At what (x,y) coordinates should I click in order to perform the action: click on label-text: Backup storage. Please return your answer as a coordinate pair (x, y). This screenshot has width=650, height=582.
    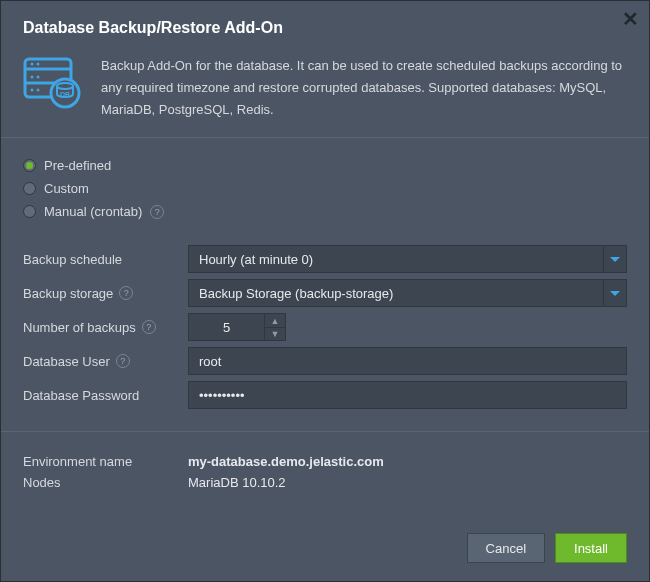
    Looking at the image, I should click on (68, 294).